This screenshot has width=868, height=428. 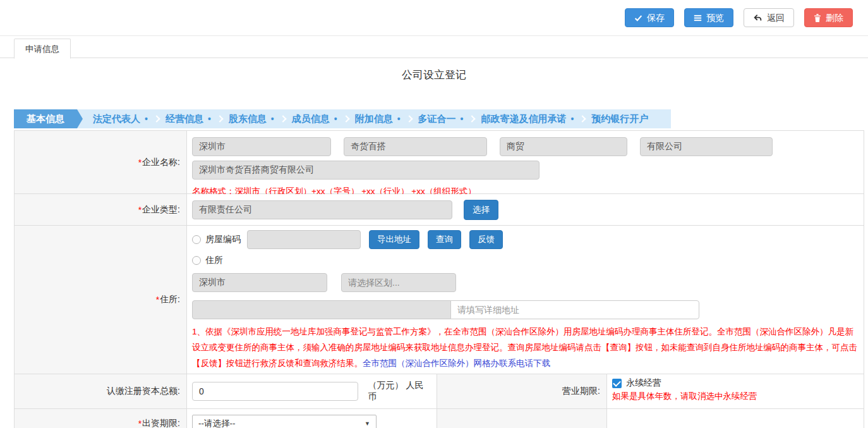 What do you see at coordinates (101, 391) in the screenshot?
I see `registered-capital-label: 认缴注册资本总额:` at bounding box center [101, 391].